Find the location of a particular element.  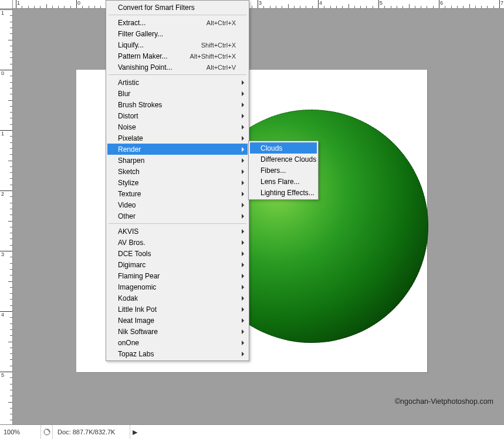

menu-item-render: Render is located at coordinates (177, 149).